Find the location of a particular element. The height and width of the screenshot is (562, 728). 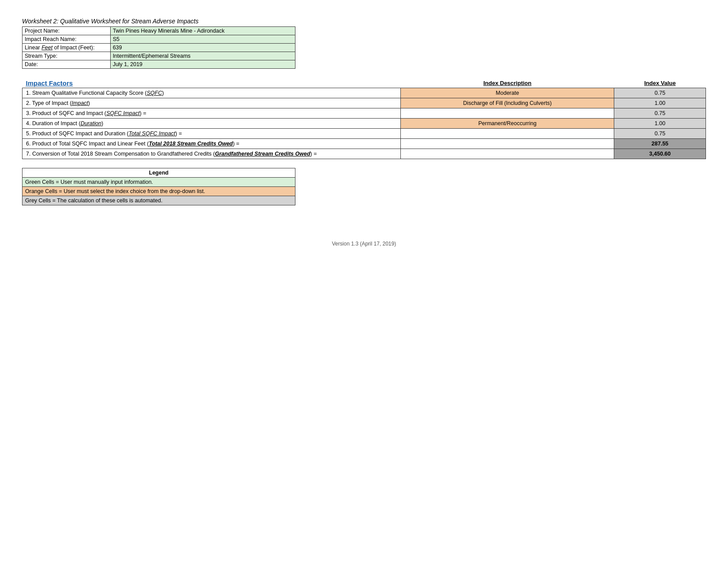

legend-item: Grey Cells = The calculation of these ce… is located at coordinates (159, 201).